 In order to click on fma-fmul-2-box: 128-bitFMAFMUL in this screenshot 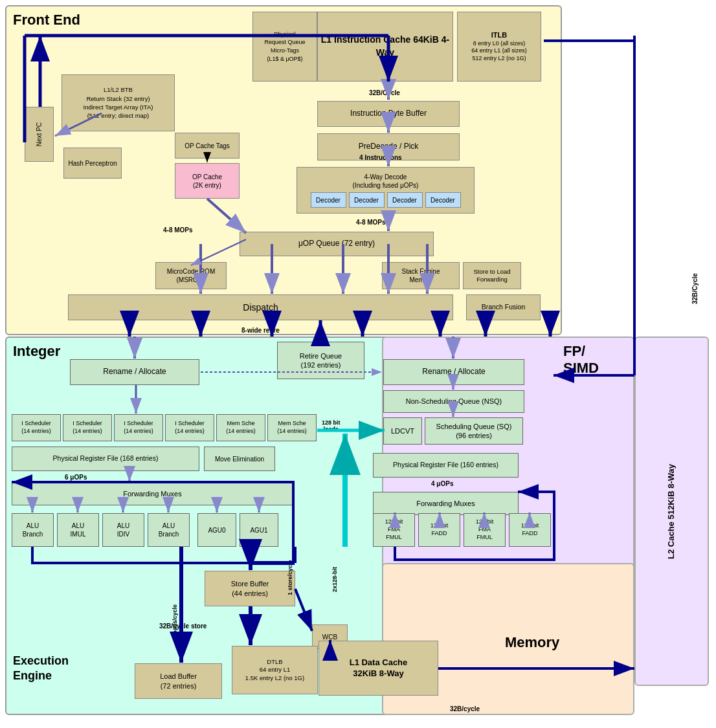, I will do `click(484, 530)`.